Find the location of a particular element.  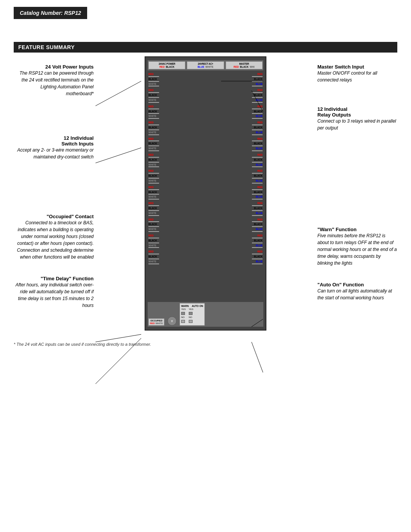

occupied-body: Connected to a timeclock or BAS, indicat… is located at coordinates (54, 240).